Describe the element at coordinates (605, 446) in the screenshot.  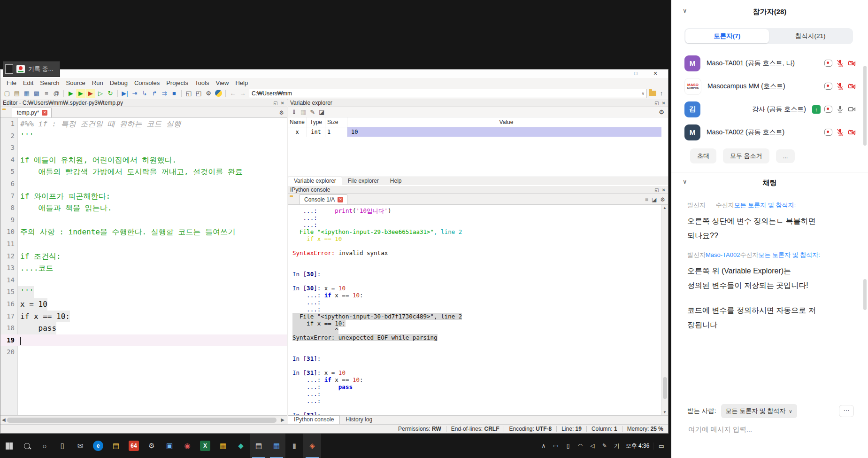
I see `tray-pen-icon: ✎` at that location.